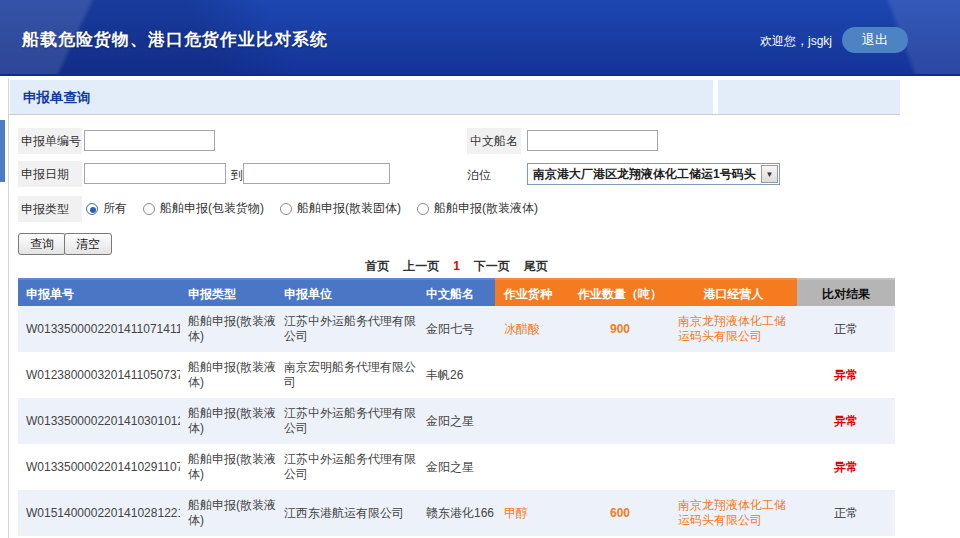 The width and height of the screenshot is (960, 538). Describe the element at coordinates (796, 42) in the screenshot. I see `welcome-text: 欢迎您，jsgkj` at that location.